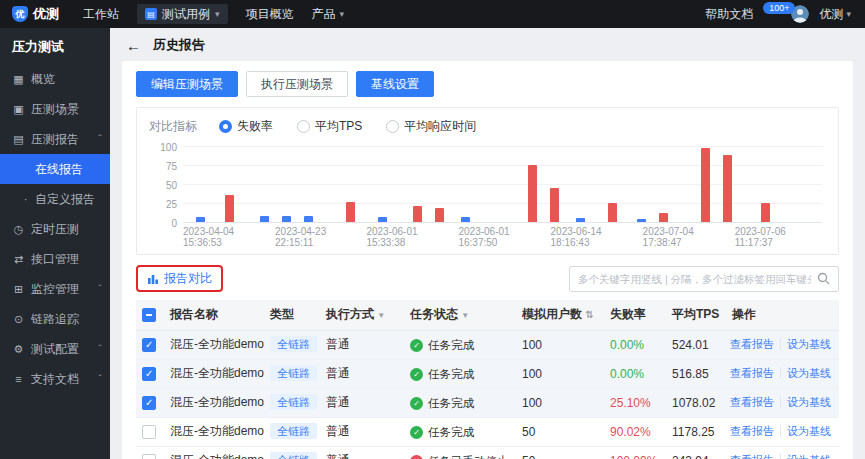  Describe the element at coordinates (151, 14) in the screenshot. I see `project-icon: ▤` at that location.